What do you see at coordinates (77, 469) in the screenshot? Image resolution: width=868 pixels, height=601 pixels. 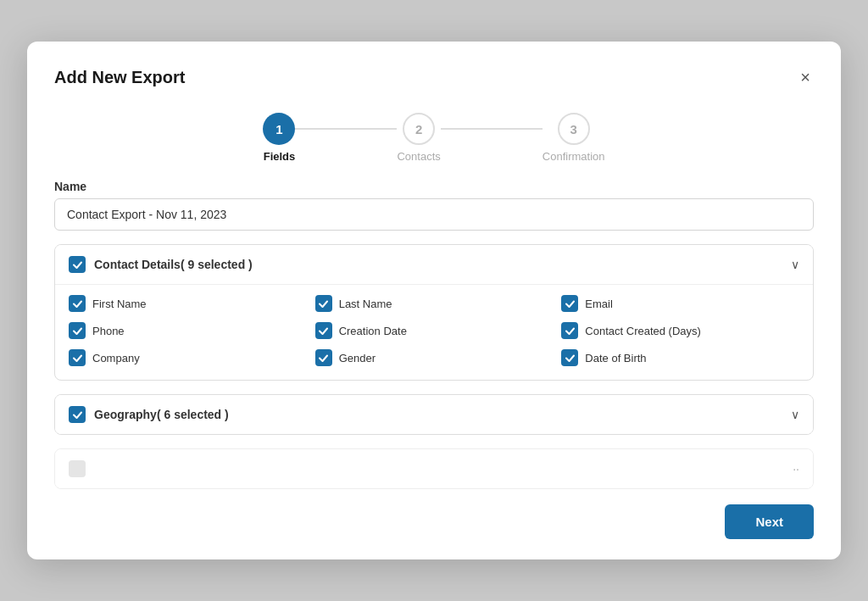 I see `partial-section-left` at bounding box center [77, 469].